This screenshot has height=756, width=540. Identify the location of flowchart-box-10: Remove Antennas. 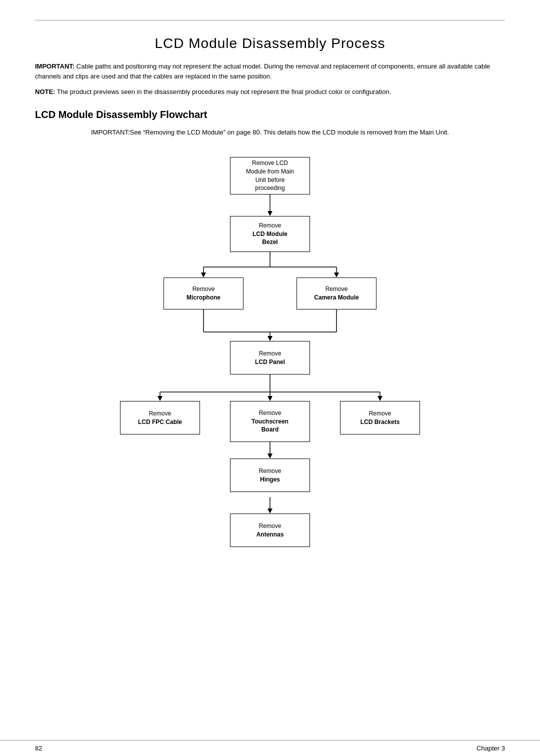
(270, 530).